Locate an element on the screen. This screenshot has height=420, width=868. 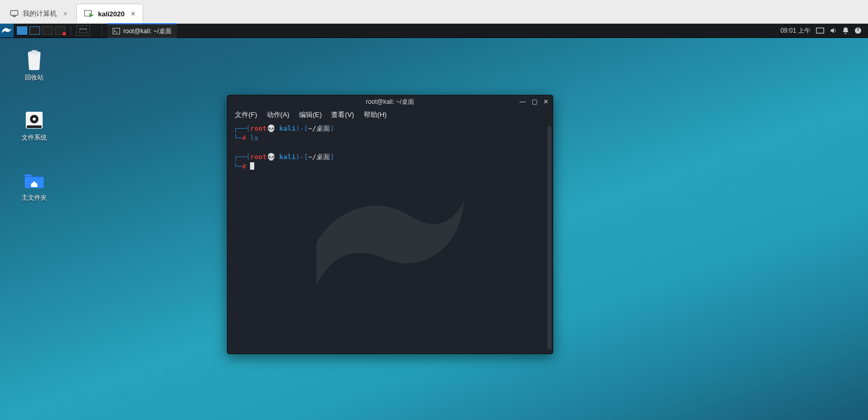
terminal-titlebar: root@kali: ~/桌面 — ▢ ✕ is located at coordinates (390, 102).